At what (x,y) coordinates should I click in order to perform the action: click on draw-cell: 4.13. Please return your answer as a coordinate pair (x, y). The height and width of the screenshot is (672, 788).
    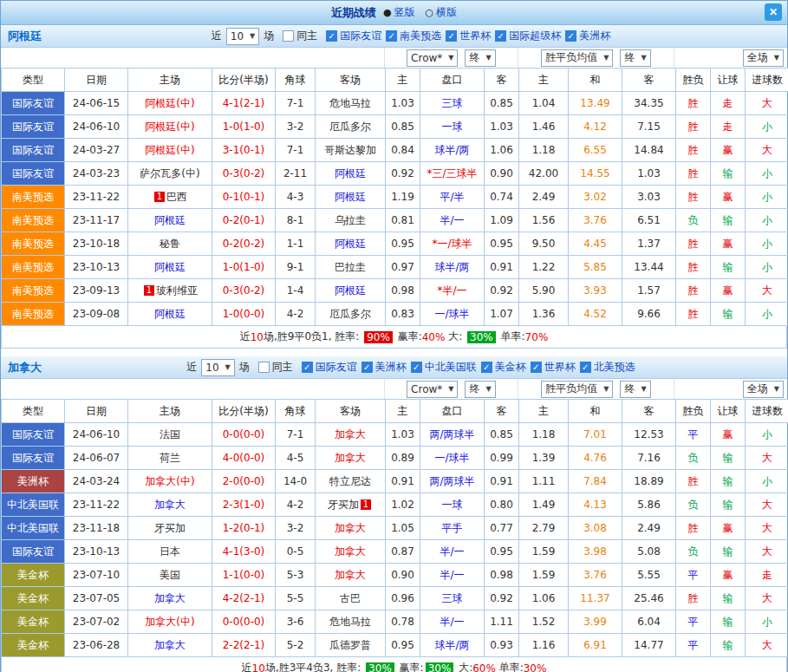
    Looking at the image, I should click on (596, 505).